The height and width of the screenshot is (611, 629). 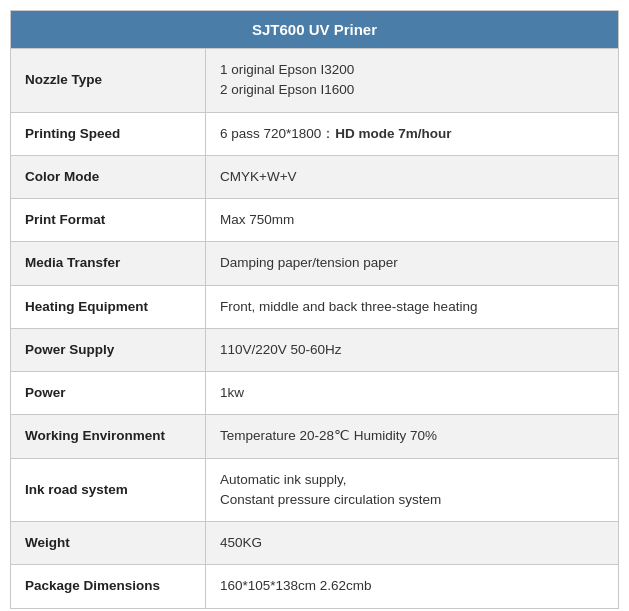 I want to click on spec-value: 160*105*138cm 2.62cmb, so click(x=412, y=586).